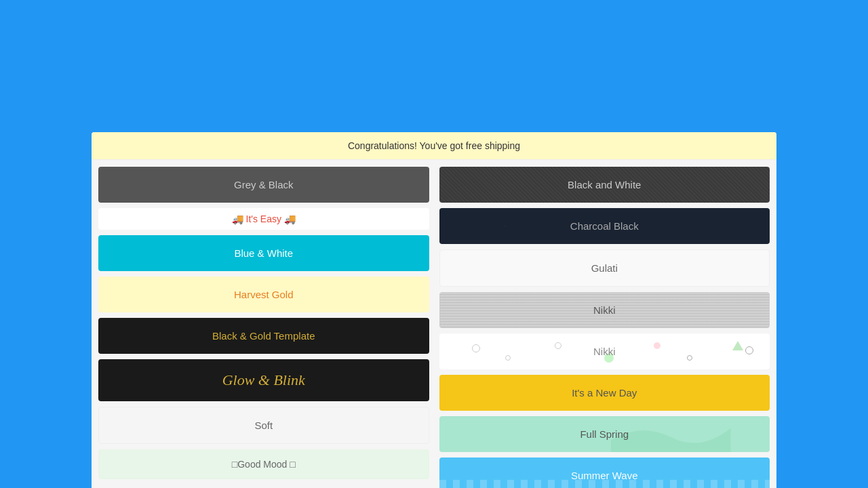 The width and height of the screenshot is (868, 488). I want to click on gulati-btn: Gulati, so click(605, 268).